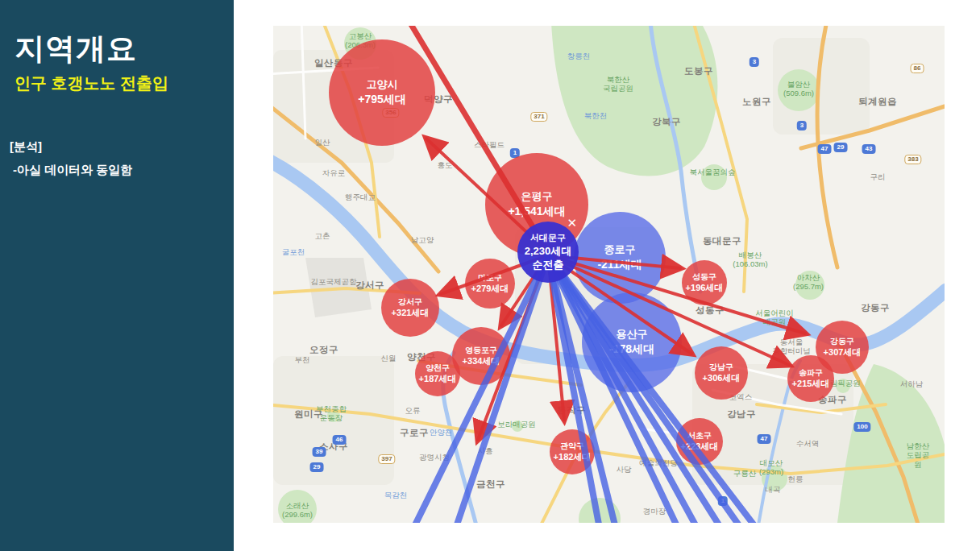  What do you see at coordinates (811, 383) in the screenshot?
I see `bubble-value: +215세대` at bounding box center [811, 383].